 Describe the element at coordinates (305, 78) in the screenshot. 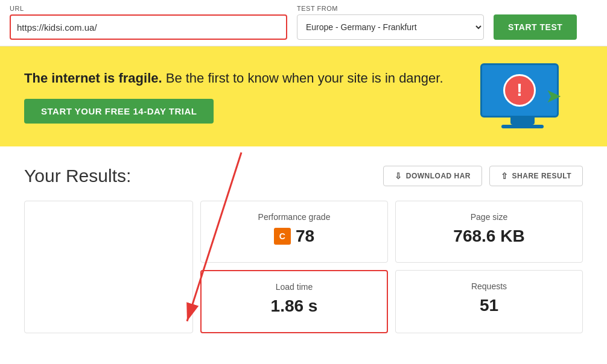

I see `banner-headline-rest: Be the first to know when your site is i…` at that location.